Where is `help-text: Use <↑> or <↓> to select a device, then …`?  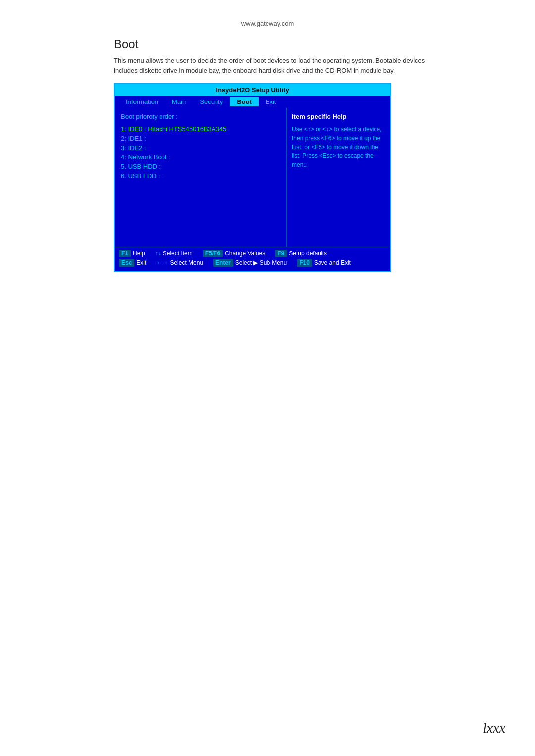 help-text: Use <↑> or <↓> to select a device, then … is located at coordinates (339, 147).